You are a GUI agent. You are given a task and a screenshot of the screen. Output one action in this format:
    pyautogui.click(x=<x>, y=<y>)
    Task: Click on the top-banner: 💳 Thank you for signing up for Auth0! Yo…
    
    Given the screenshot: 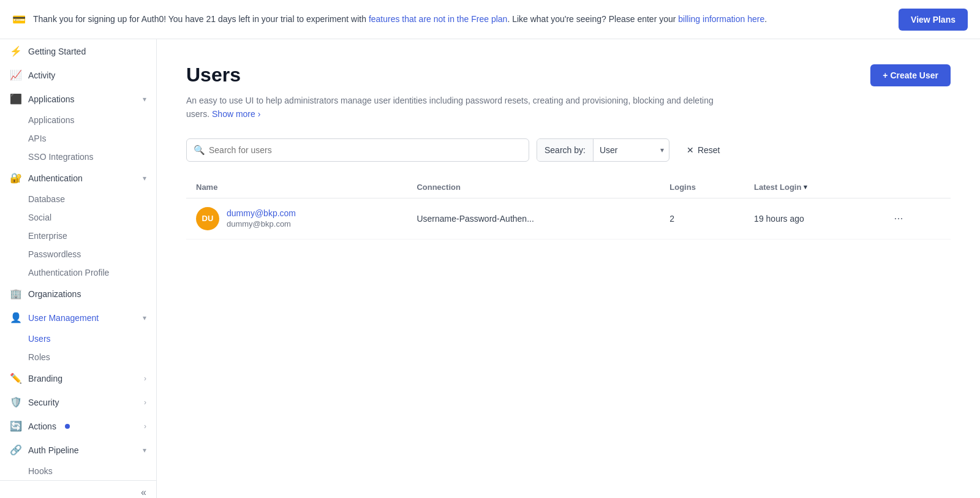 What is the action you would take?
    pyautogui.click(x=490, y=20)
    